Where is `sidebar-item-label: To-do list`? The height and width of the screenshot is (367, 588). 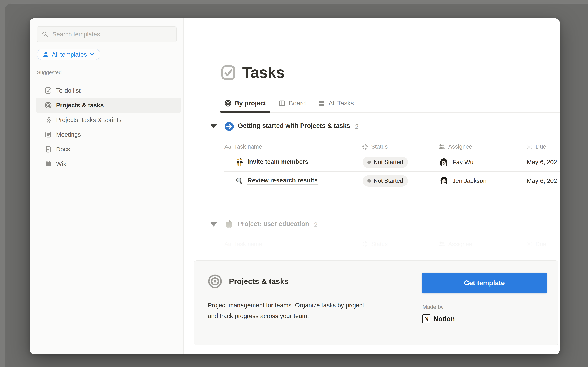
sidebar-item-label: To-do list is located at coordinates (68, 91).